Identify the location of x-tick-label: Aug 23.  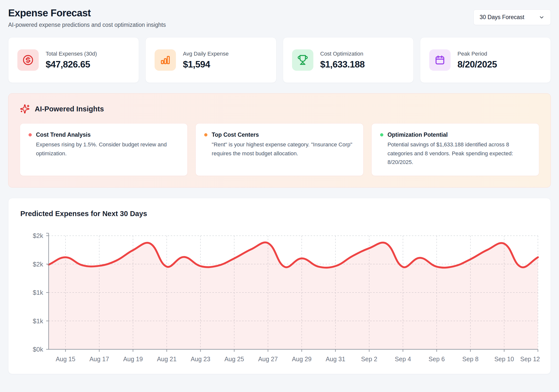
(200, 359).